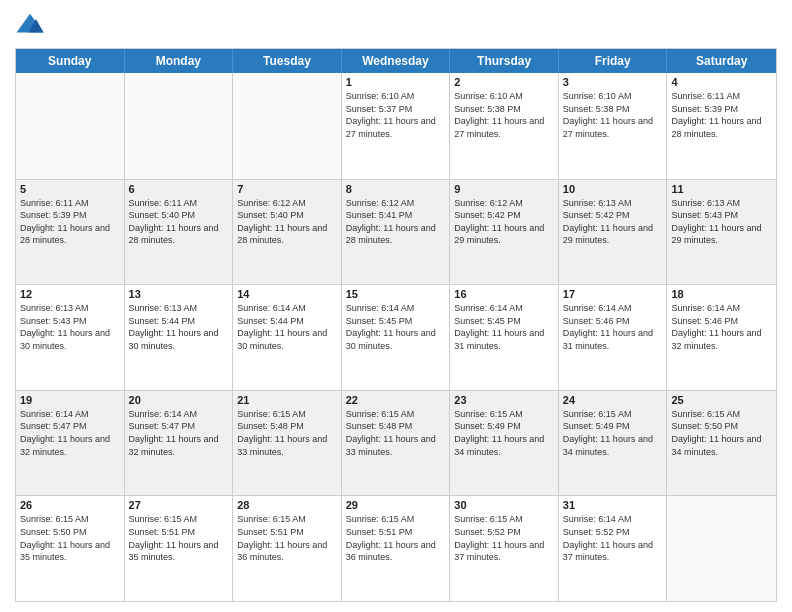  What do you see at coordinates (70, 232) in the screenshot?
I see `calendar-cell: 5Sunrise: 6:11 AMSunset: 5:39 PMDaylight…` at bounding box center [70, 232].